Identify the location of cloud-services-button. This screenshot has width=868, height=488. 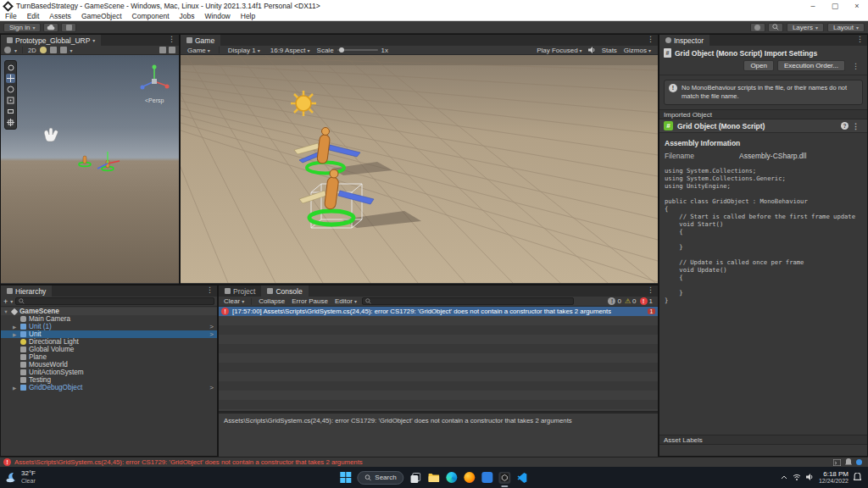
(51, 27).